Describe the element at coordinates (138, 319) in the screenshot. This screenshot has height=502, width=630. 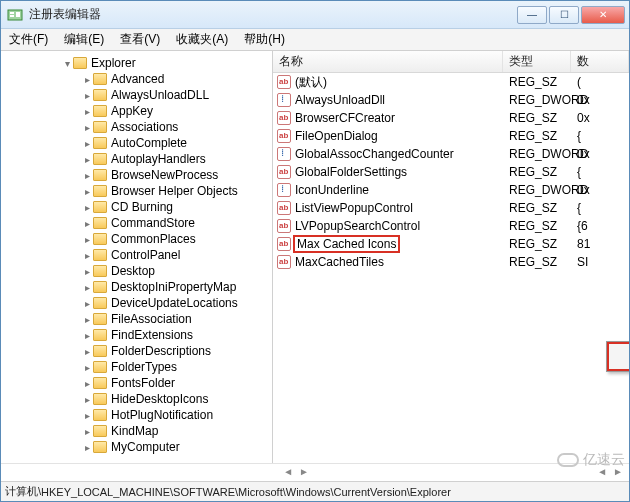
I see `tree-item: ▸FileAssociation` at that location.